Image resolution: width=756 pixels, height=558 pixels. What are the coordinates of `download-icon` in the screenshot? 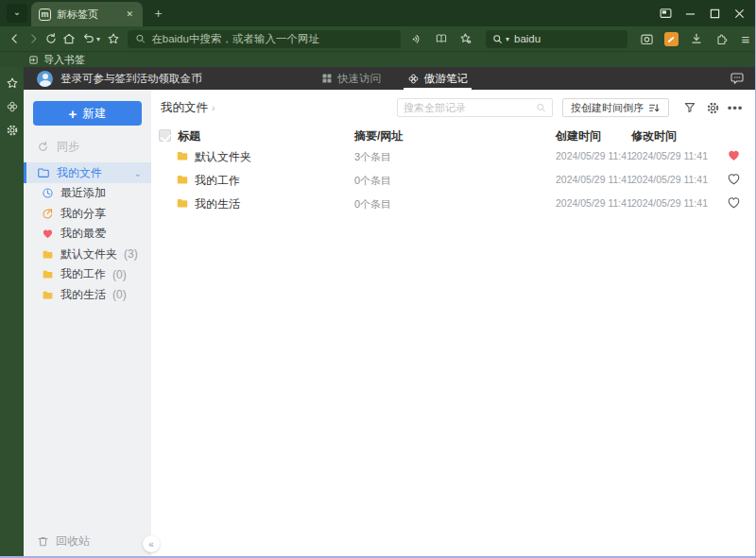 It's located at (696, 39).